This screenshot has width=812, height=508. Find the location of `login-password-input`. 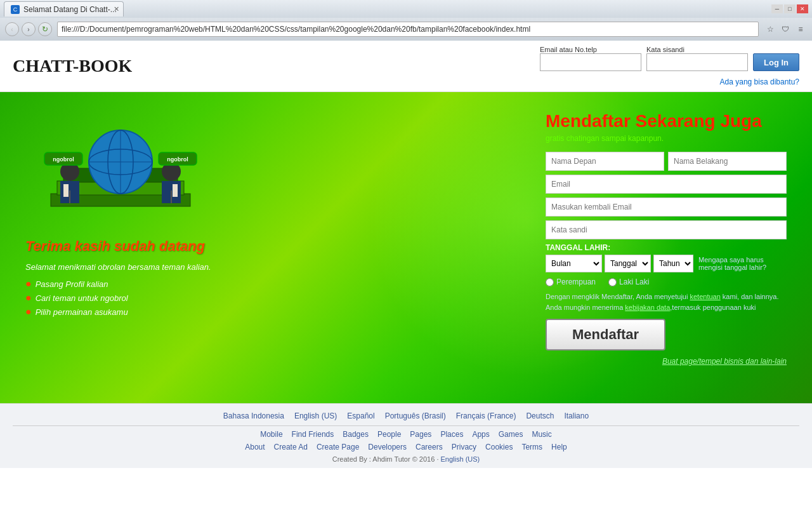

login-password-input is located at coordinates (697, 62).